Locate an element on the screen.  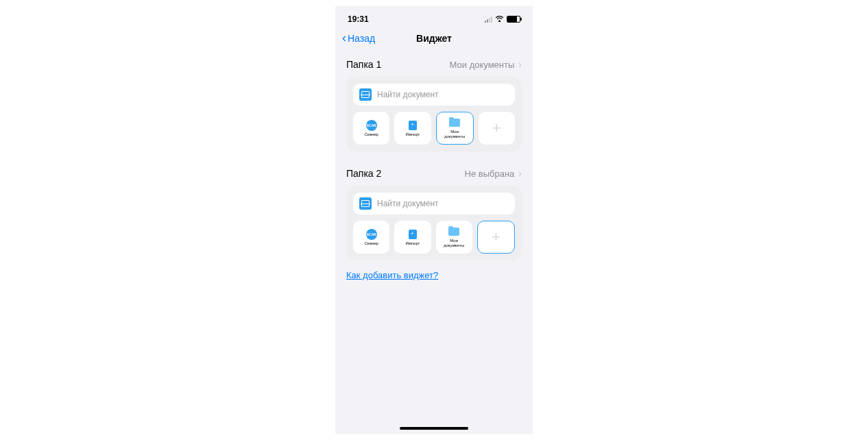
wifi-icon is located at coordinates (499, 19).